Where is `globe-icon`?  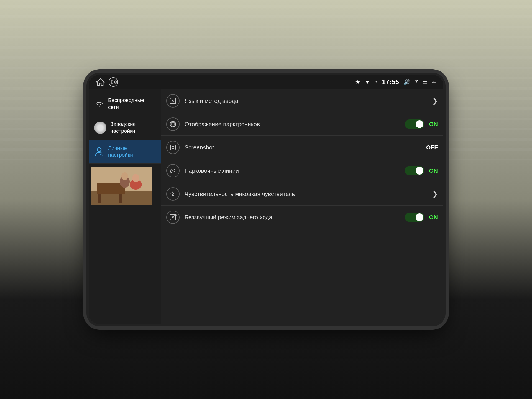 globe-icon is located at coordinates (173, 124).